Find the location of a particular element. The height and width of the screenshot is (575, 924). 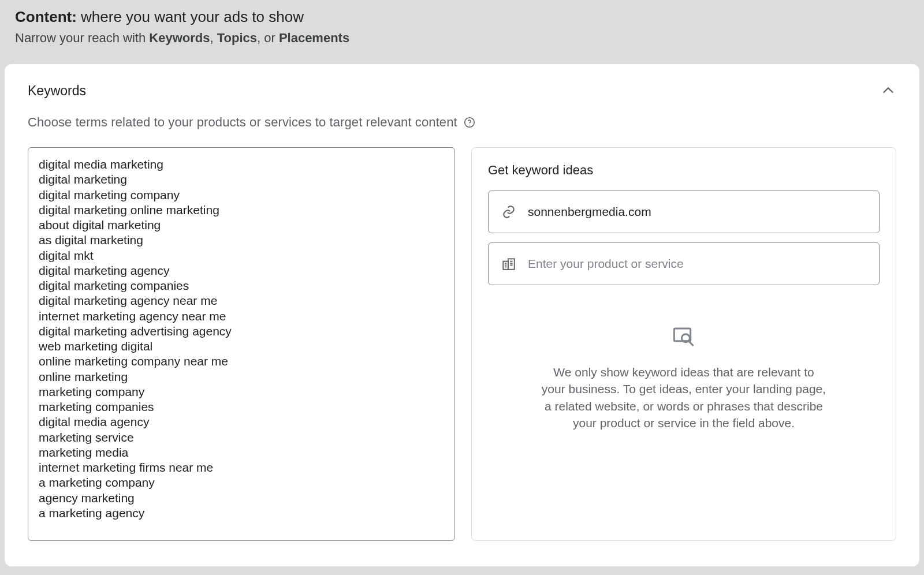

subheader-prefix: Narrow your reach with is located at coordinates (82, 38).